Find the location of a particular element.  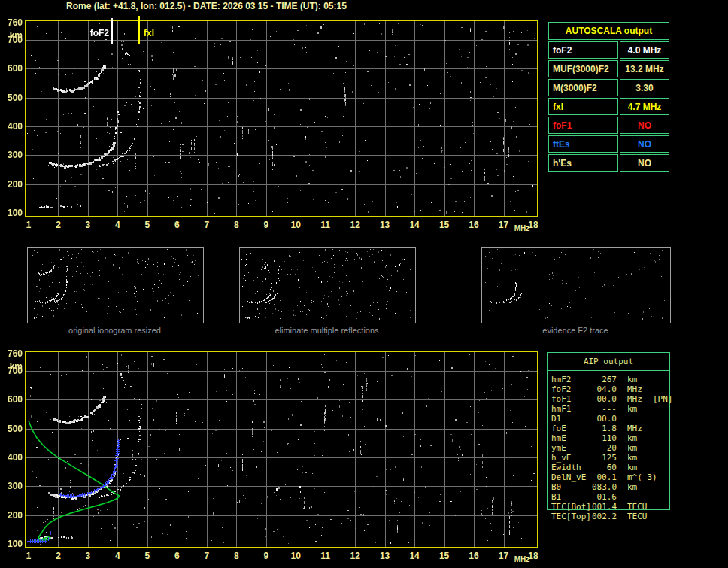

aip-row-foE: foE1.8MHz is located at coordinates (612, 429).